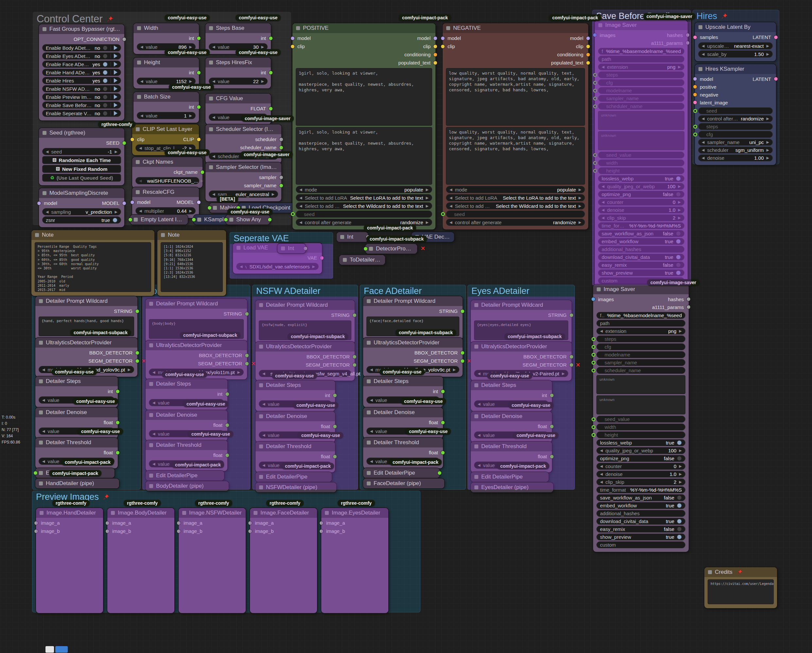 The image size is (812, 653). I want to click on int-output-port, so click(118, 391).